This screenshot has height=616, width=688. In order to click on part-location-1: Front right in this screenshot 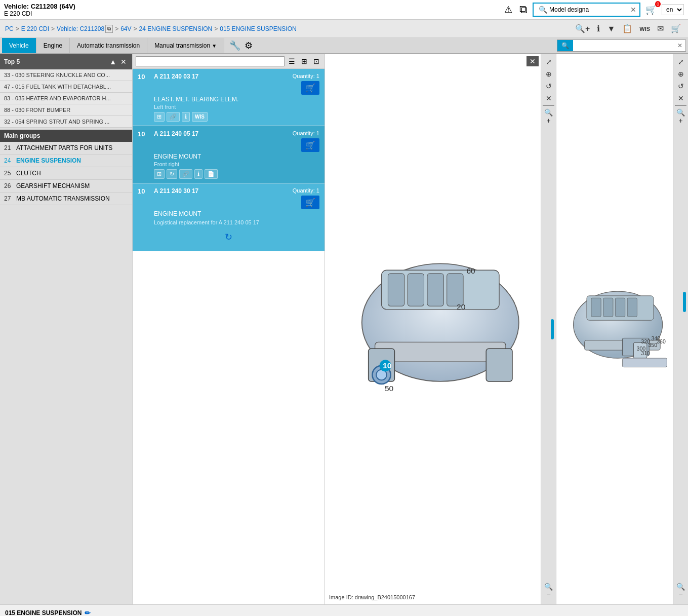, I will do `click(237, 164)`.